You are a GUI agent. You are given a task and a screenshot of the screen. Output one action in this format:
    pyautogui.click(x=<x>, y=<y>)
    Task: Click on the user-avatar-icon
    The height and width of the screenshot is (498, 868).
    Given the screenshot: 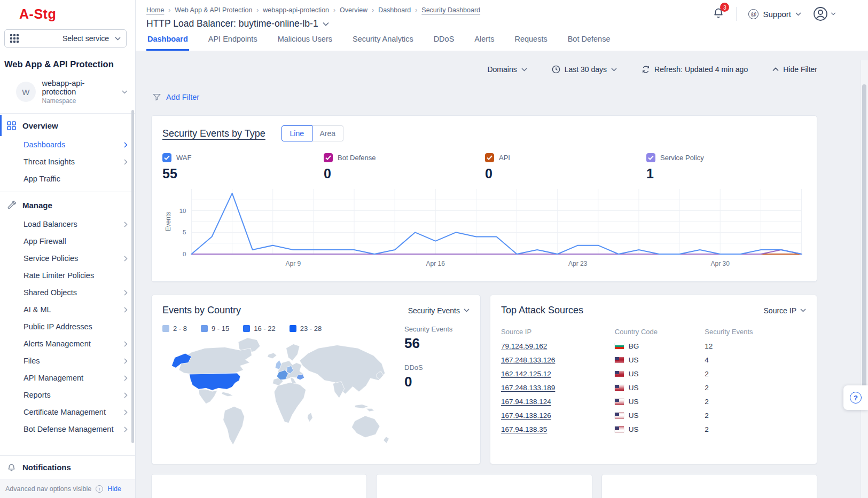 What is the action you would take?
    pyautogui.click(x=820, y=14)
    